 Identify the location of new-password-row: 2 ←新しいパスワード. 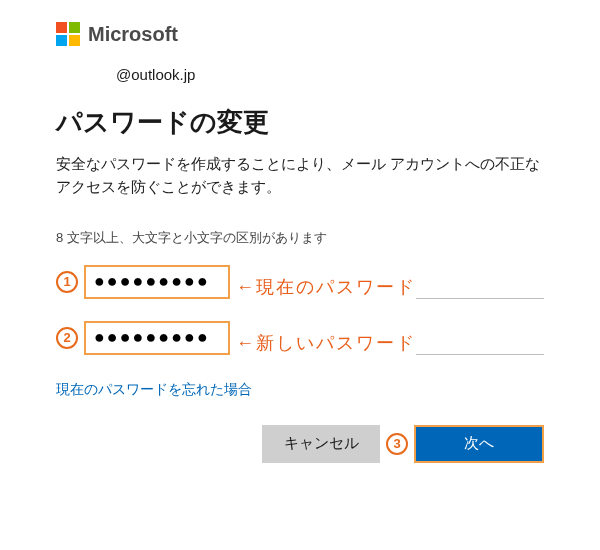
(300, 338).